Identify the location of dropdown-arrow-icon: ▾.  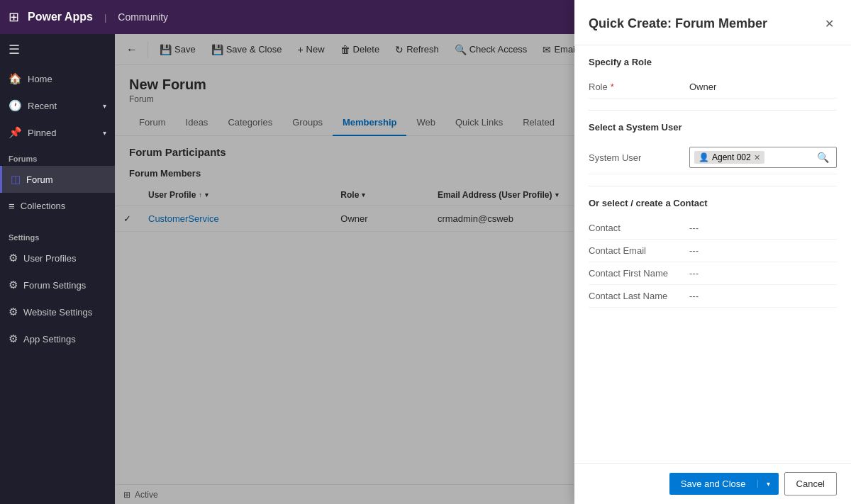
(769, 483).